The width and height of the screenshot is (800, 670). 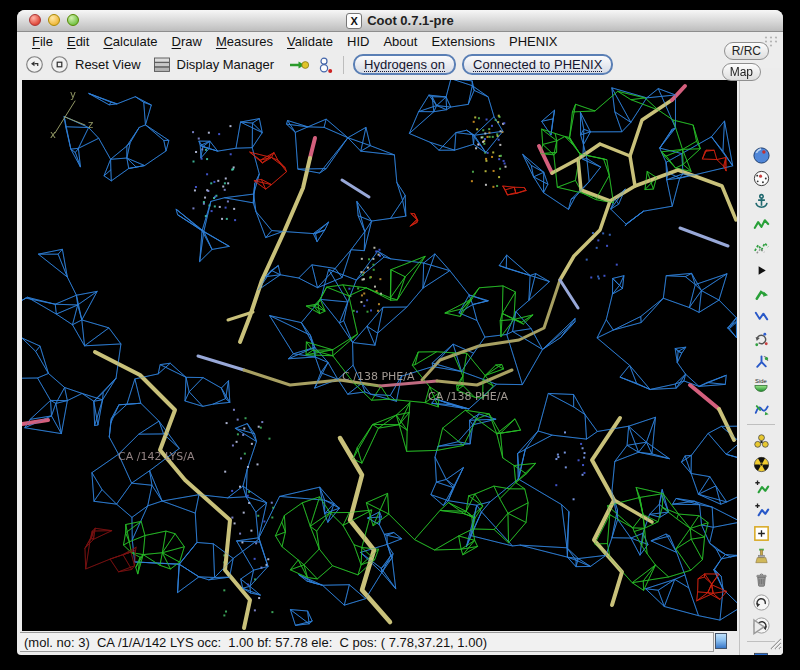 What do you see at coordinates (761, 247) in the screenshot?
I see `auto-fit-rotamer-icon` at bounding box center [761, 247].